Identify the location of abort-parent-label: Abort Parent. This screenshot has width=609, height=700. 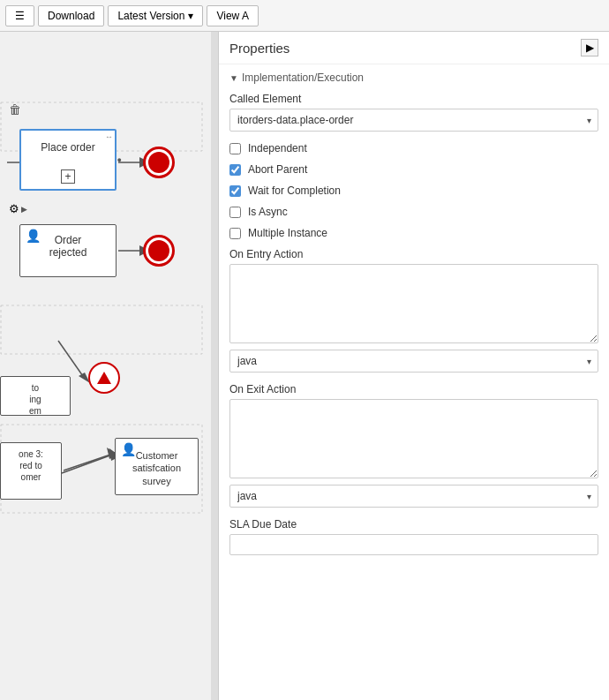
(277, 169).